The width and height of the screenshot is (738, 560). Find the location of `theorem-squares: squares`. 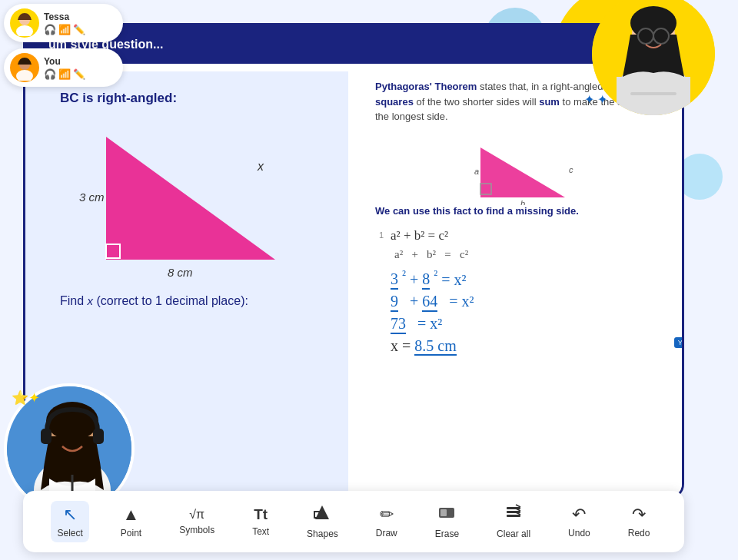

theorem-squares: squares is located at coordinates (394, 101).